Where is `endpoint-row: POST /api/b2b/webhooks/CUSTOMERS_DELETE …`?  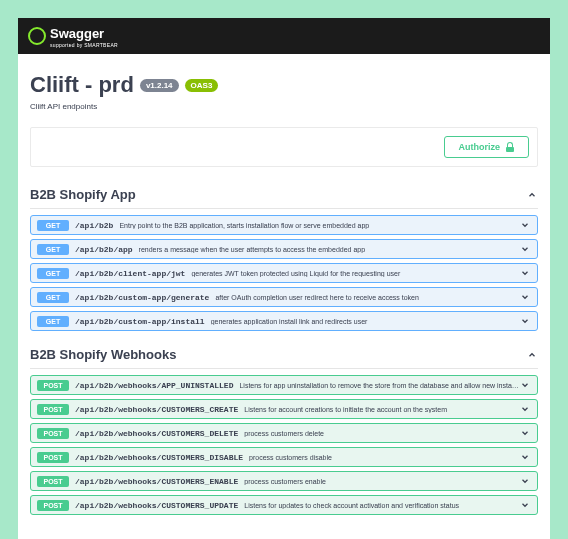 endpoint-row: POST /api/b2b/webhooks/CUSTOMERS_DELETE … is located at coordinates (284, 433).